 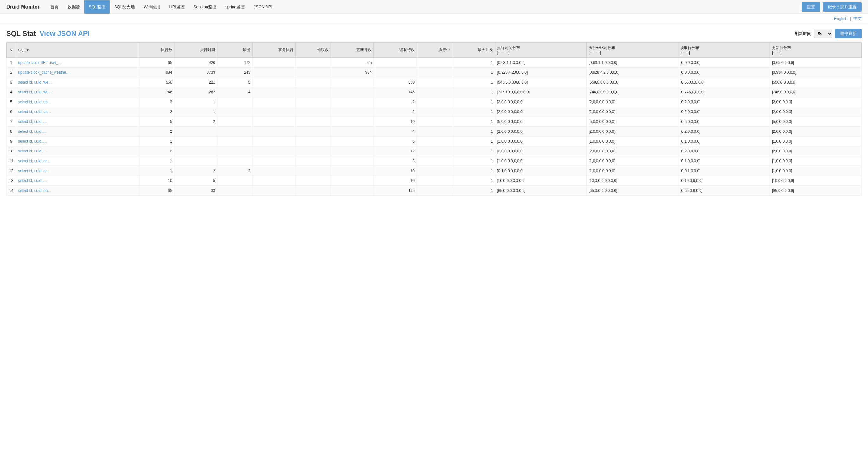 I want to click on cell-exec-time-dist: [0,928,4,2,0,0,0,0], so click(x=541, y=73).